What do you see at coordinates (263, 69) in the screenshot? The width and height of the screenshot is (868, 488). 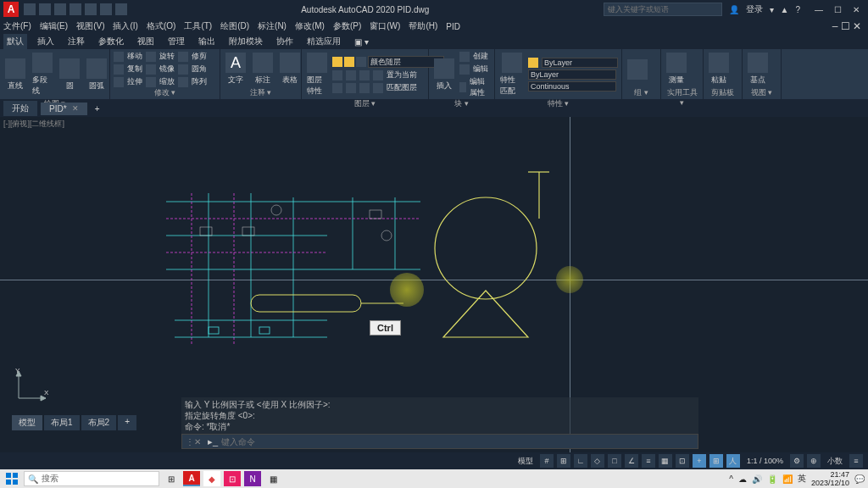 I see `dim-button: 标注` at bounding box center [263, 69].